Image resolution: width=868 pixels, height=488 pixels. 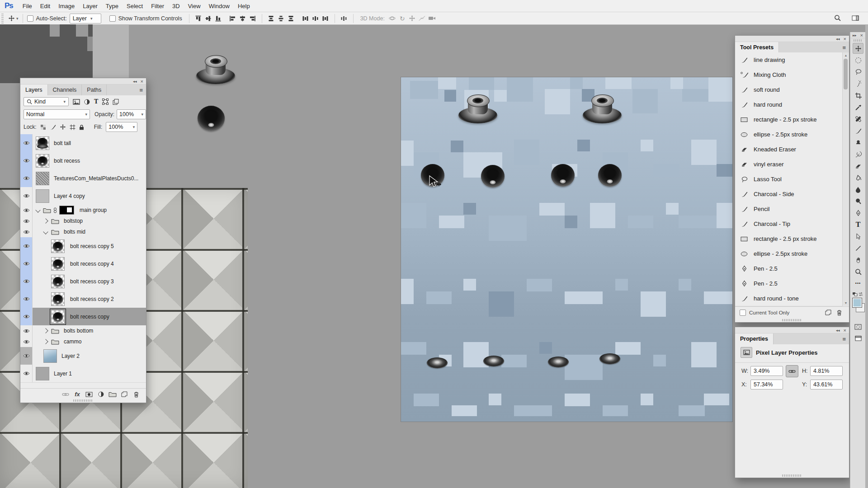 What do you see at coordinates (326, 19) in the screenshot?
I see `distribute-right-button` at bounding box center [326, 19].